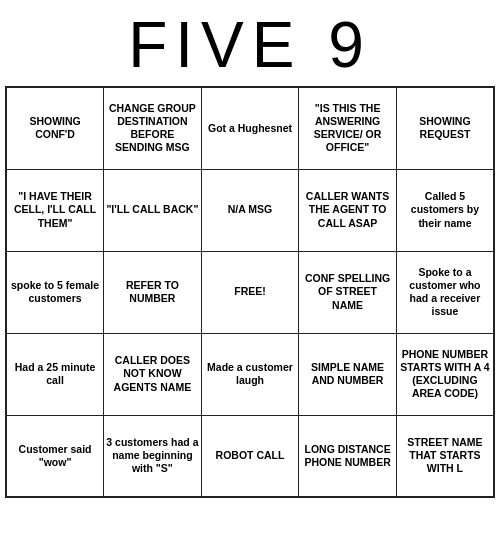 Image resolution: width=500 pixels, height=544 pixels. Describe the element at coordinates (445, 128) in the screenshot. I see `cell-r0-c4: SHOWING REQUEST` at that location.